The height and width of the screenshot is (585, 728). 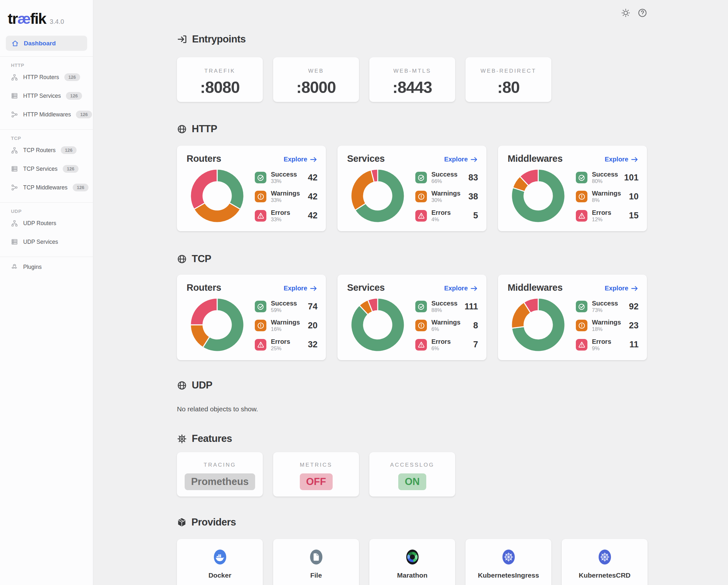 I want to click on provider-card-file: File, so click(x=316, y=562).